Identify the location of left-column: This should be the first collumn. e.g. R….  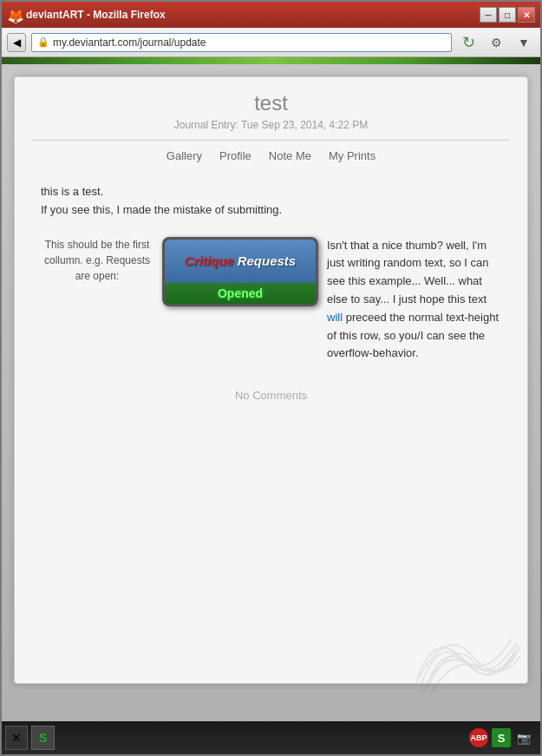
(97, 260).